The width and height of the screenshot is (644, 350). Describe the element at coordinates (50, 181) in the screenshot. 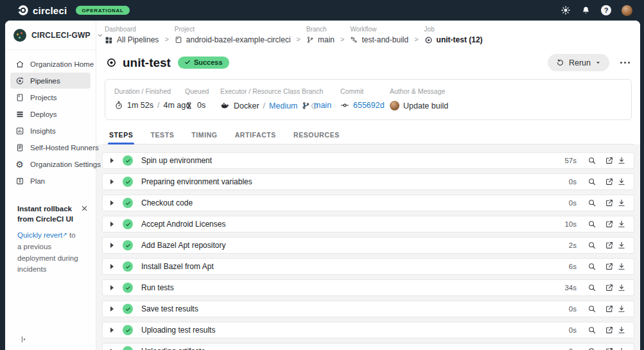

I see `sidebar-item-plan: $ Plan` at that location.